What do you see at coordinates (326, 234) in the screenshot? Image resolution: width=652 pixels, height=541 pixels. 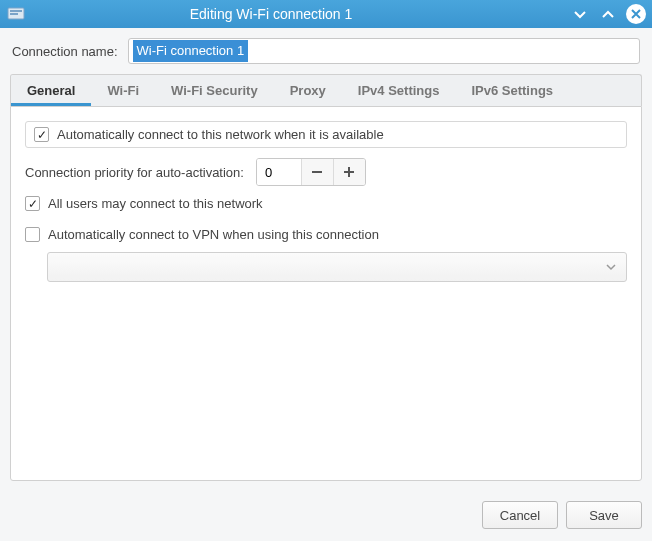 I see `vpn-row: Automatically connect to VPN when using …` at bounding box center [326, 234].